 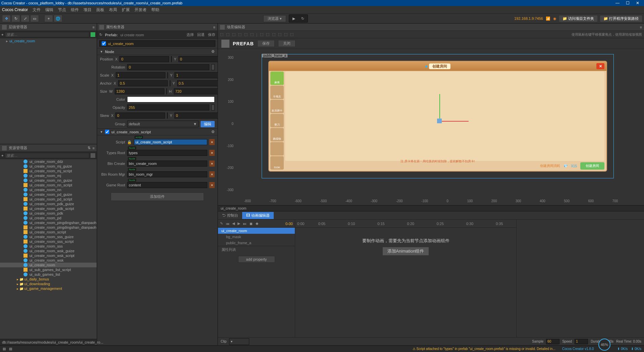 I want to click on anim-stop-icon: ⏹, so click(x=251, y=224).